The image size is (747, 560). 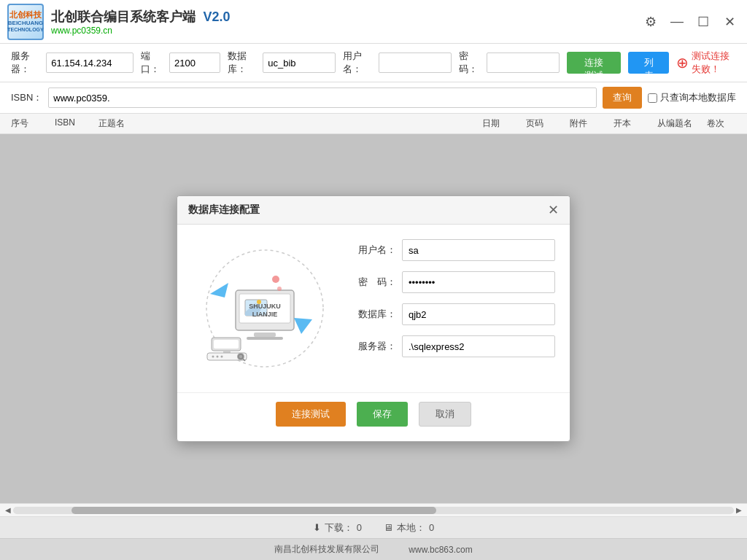 I want to click on scroll-right-arrow: ▶, so click(x=739, y=510).